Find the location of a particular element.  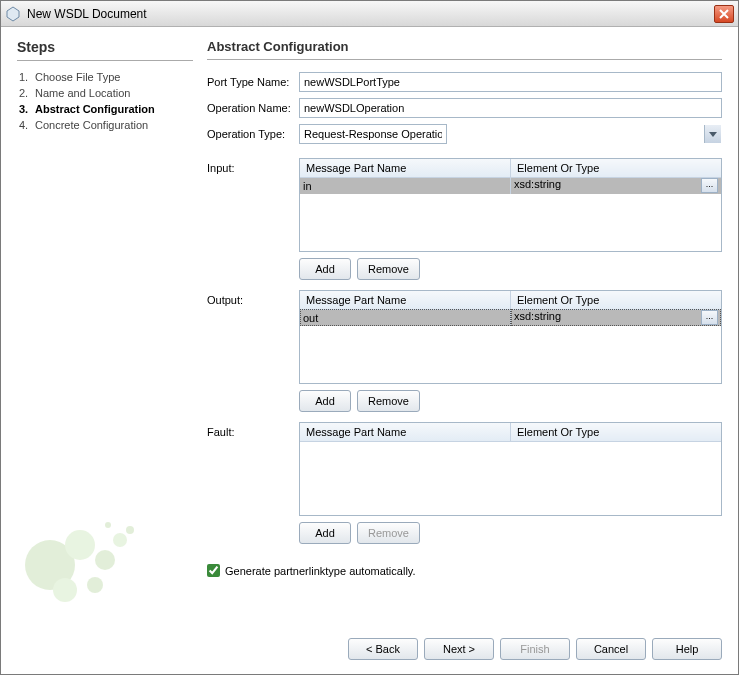

step-item: 4.Concrete Configuration is located at coordinates (106, 125).